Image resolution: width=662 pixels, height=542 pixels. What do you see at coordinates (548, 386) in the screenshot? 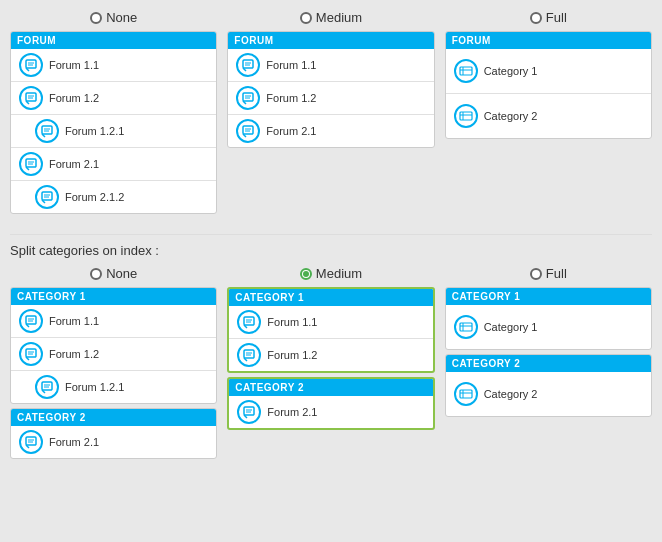
I see `split-full-cat2-box: CATEGORY 2 Category 2` at bounding box center [548, 386].